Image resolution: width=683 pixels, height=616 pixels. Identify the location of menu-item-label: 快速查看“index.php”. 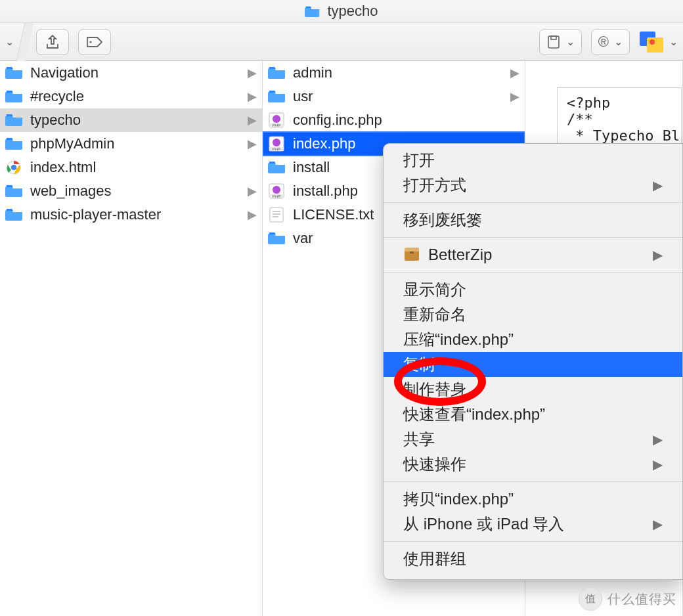
(474, 414).